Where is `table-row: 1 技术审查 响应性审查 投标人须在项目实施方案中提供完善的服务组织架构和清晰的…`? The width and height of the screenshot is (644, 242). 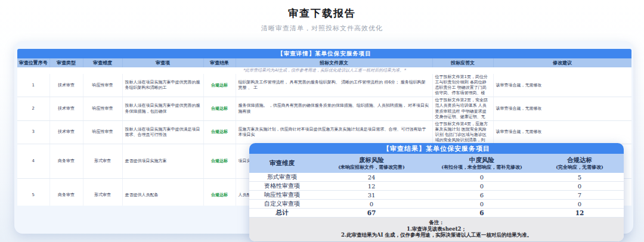 table-row: 1 技术审查 响应性审查 投标人须在项目实施方案中提供完善的服务组织架构和清晰的… is located at coordinates (324, 86).